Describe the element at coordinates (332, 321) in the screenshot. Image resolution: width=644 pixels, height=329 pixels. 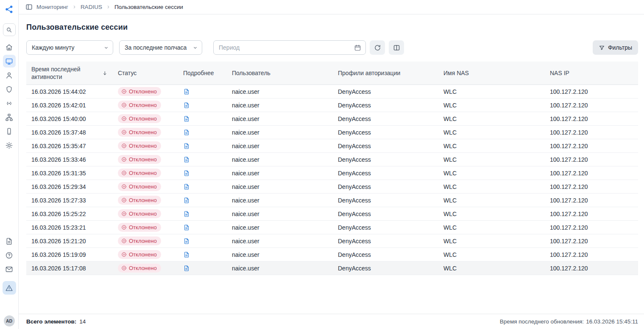
I see `status-bar: Всего элементов: 14 Время последнего обн…` at that location.